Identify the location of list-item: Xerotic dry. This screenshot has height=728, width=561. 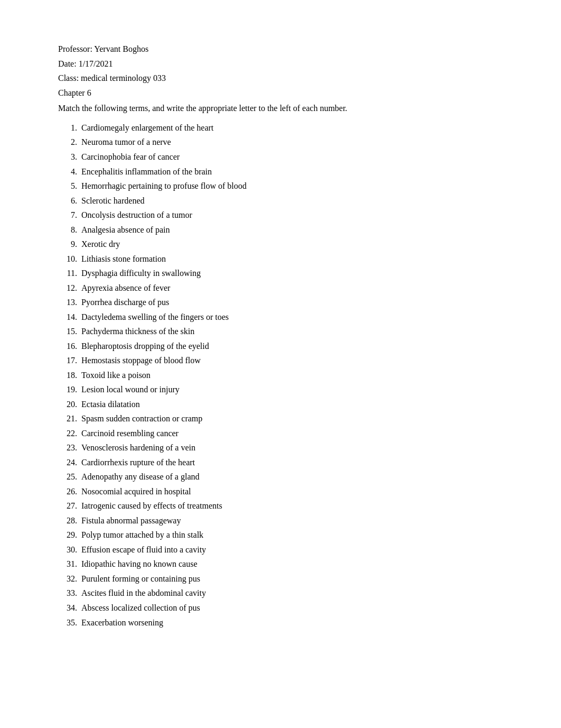
(299, 244).